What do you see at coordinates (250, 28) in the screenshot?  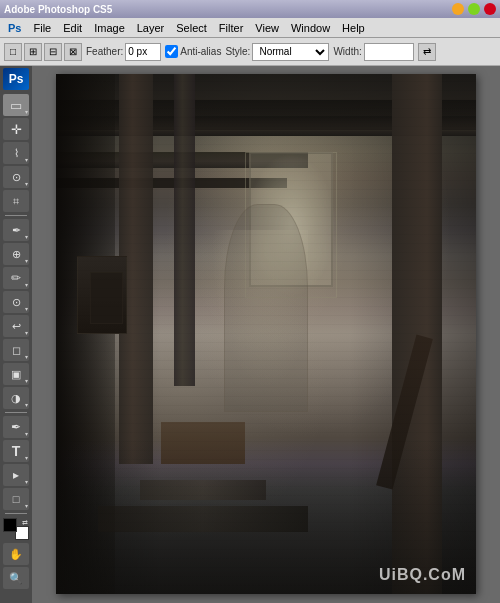 I see `menu-bar: Ps File Edit Image Layer Select Filter V…` at bounding box center [250, 28].